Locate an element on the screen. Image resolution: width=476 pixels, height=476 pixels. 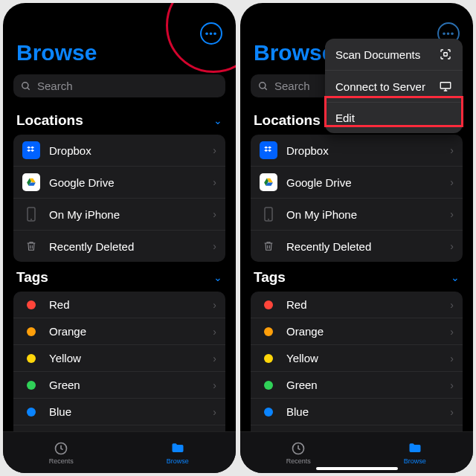
scan-icon is located at coordinates (446, 54).